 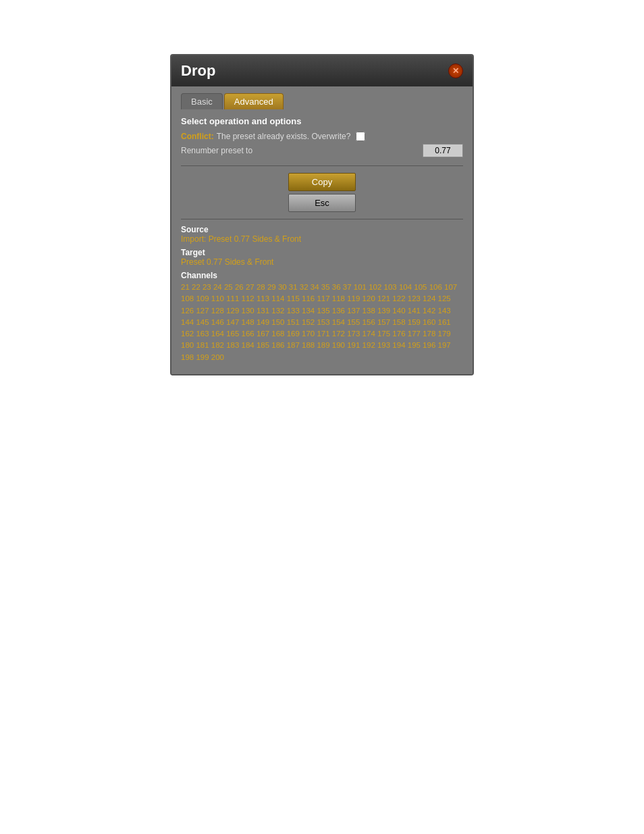 I want to click on source-value: Import: Preset 0.77 Sides & Front, so click(x=322, y=239).